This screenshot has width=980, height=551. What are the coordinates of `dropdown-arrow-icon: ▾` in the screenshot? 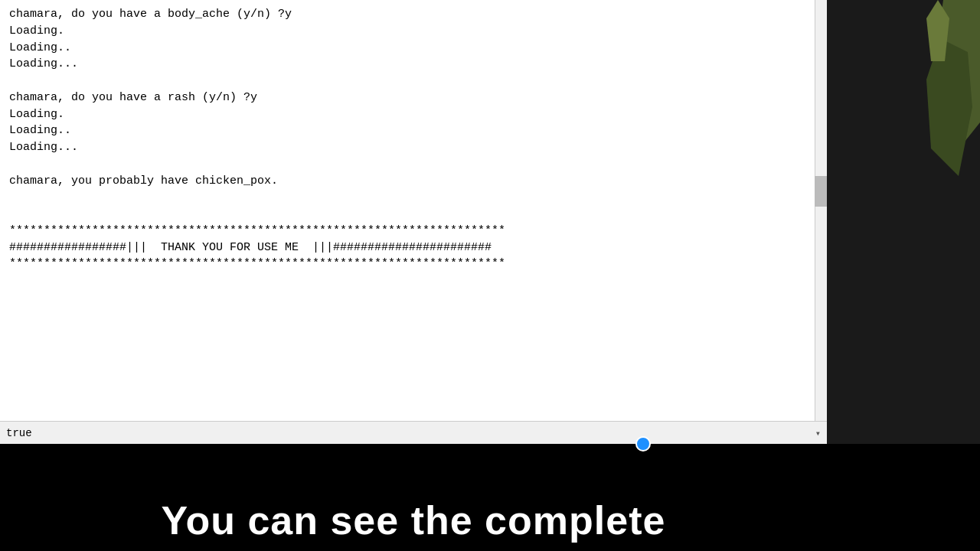 It's located at (818, 433).